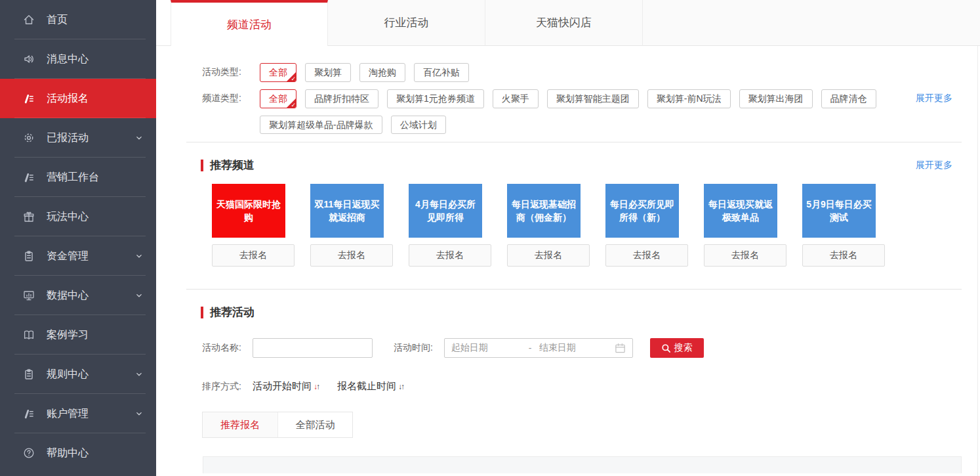  I want to click on sidebar-item-funds-management: 资金管理, so click(78, 256).